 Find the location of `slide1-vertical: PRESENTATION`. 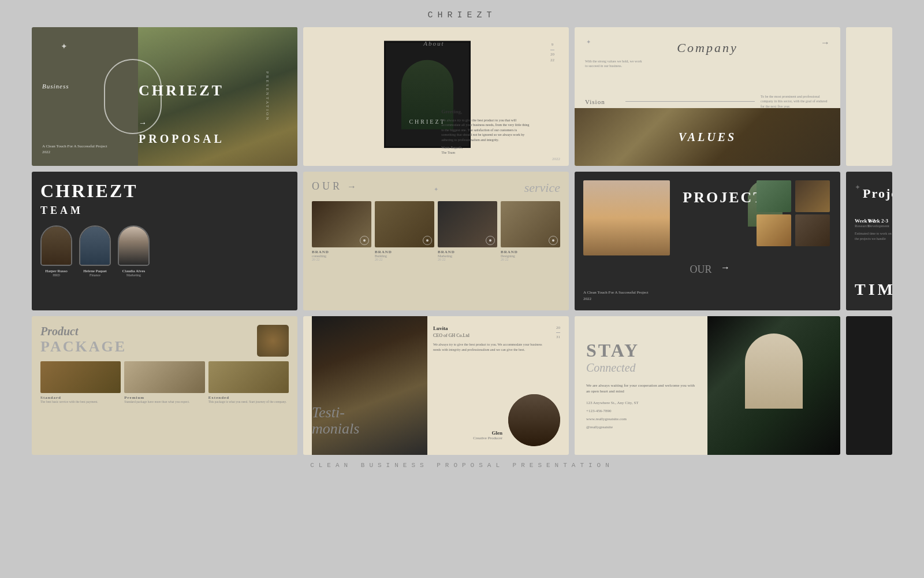

slide1-vertical: PRESENTATION is located at coordinates (268, 97).